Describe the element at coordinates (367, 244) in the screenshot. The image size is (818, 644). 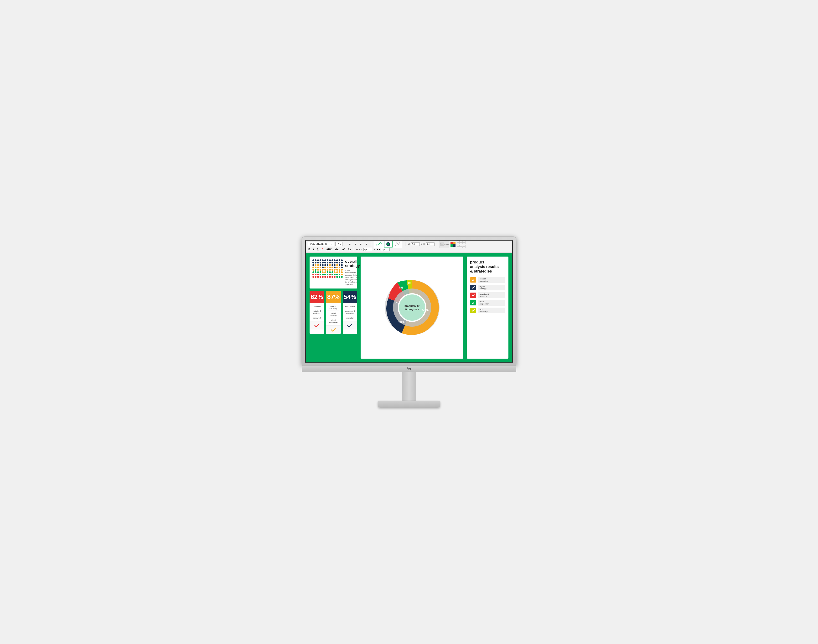
I see `align-justify-btn: ≡` at that location.